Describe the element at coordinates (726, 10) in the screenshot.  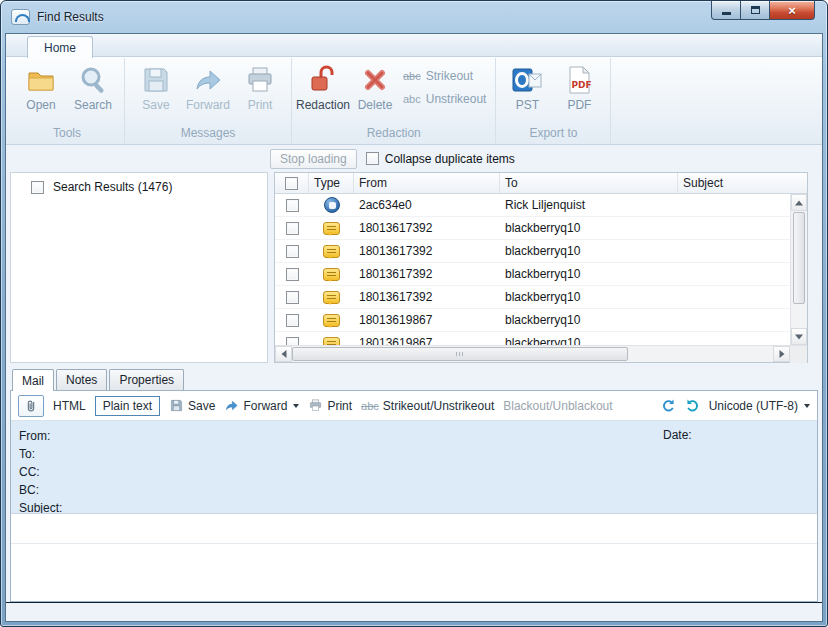
I see `minimize-button` at that location.